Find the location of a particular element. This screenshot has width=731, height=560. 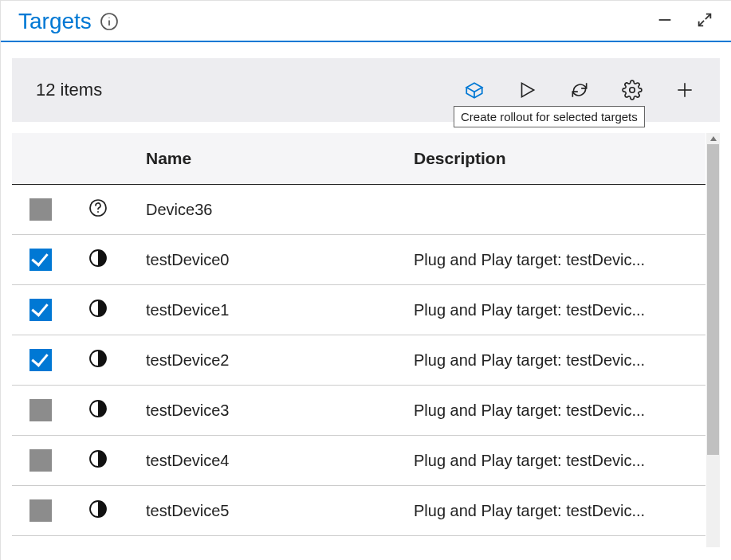

settings-button is located at coordinates (632, 90).